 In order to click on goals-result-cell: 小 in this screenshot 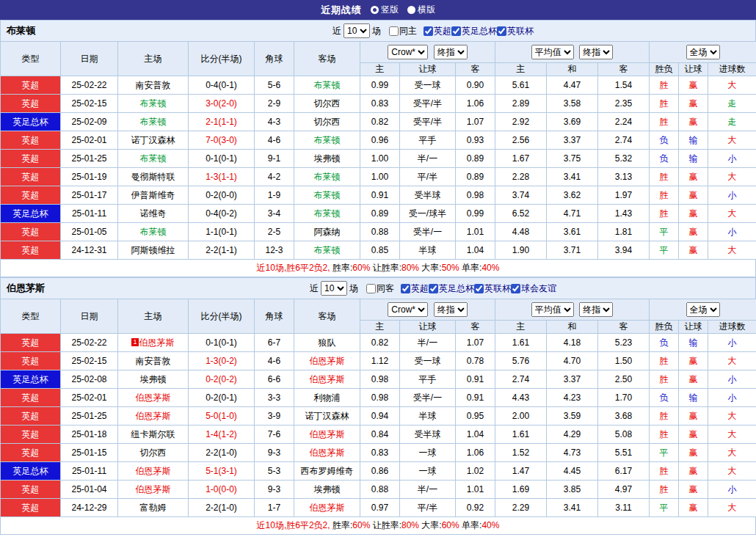, I will do `click(733, 490)`.